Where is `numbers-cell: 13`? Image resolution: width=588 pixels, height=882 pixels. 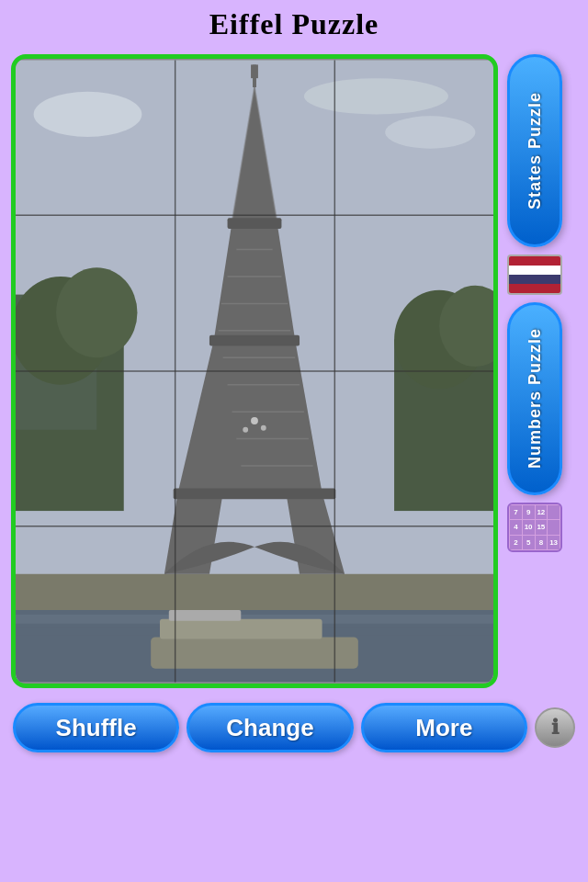 numbers-cell: 13 is located at coordinates (553, 542).